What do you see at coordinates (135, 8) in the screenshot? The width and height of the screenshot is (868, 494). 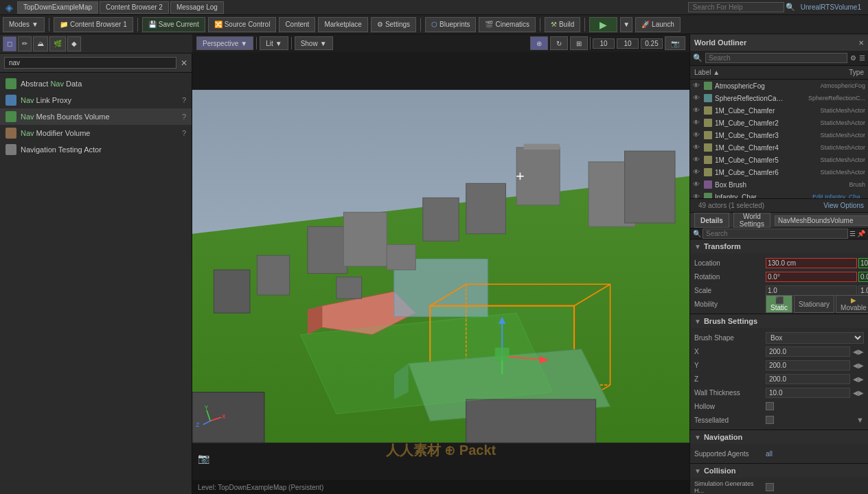 I see `tab-content-browser2: Content Browser 2` at bounding box center [135, 8].